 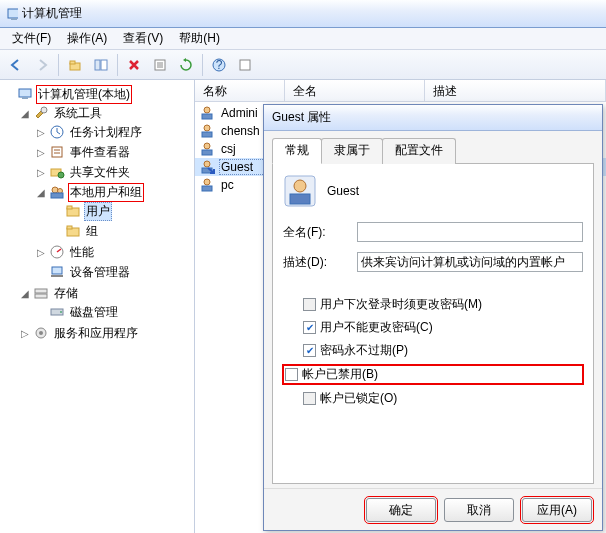 What do you see at coordinates (73, 211) in the screenshot?
I see `folder-icon` at bounding box center [73, 211].